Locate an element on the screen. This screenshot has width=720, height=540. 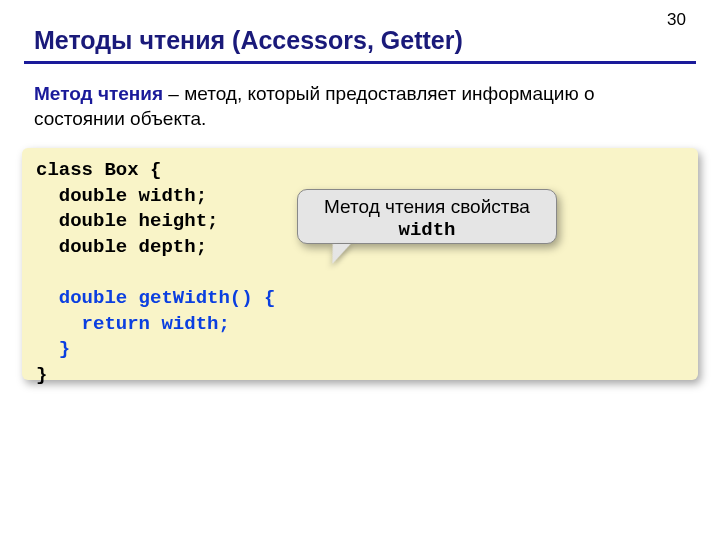
definition-term: Метод чтения is located at coordinates (98, 94).